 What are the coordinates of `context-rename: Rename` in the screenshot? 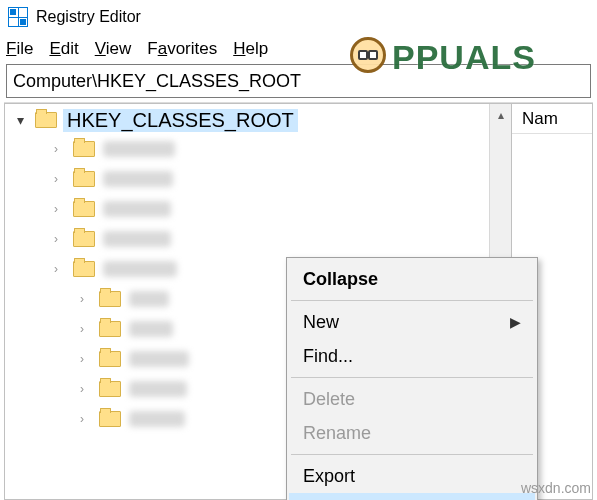 It's located at (412, 433).